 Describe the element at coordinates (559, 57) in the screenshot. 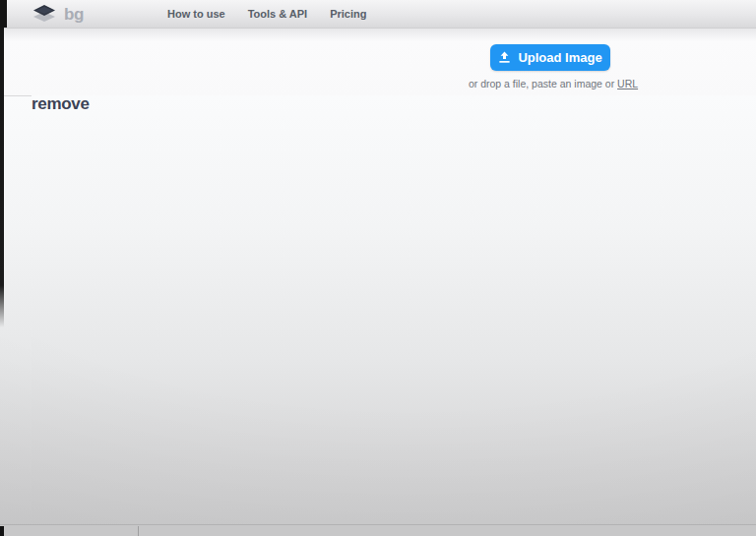

I see `upload-button-label: Upload Image` at that location.